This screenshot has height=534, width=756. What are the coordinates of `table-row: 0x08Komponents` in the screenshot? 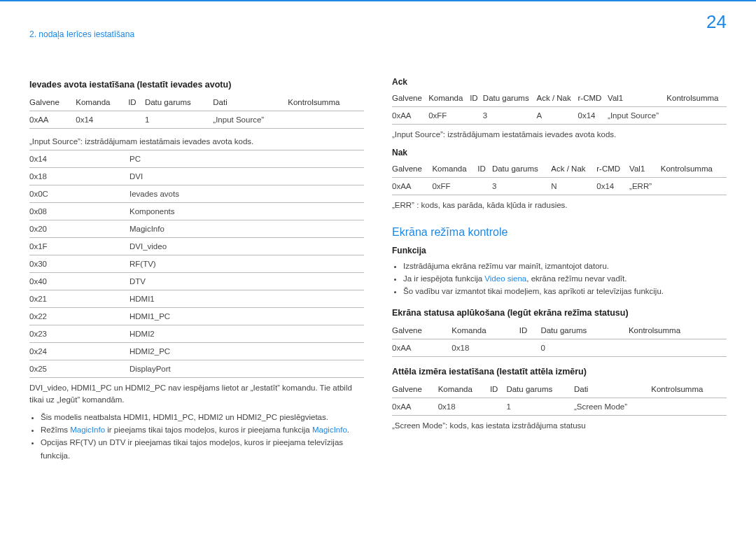 It's located at (197, 211).